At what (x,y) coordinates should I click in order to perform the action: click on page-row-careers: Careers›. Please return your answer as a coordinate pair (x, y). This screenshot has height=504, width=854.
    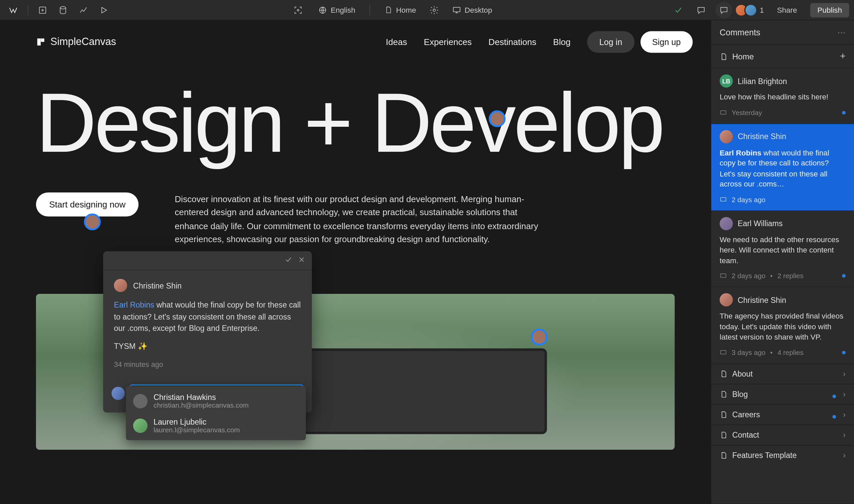
    Looking at the image, I should click on (783, 414).